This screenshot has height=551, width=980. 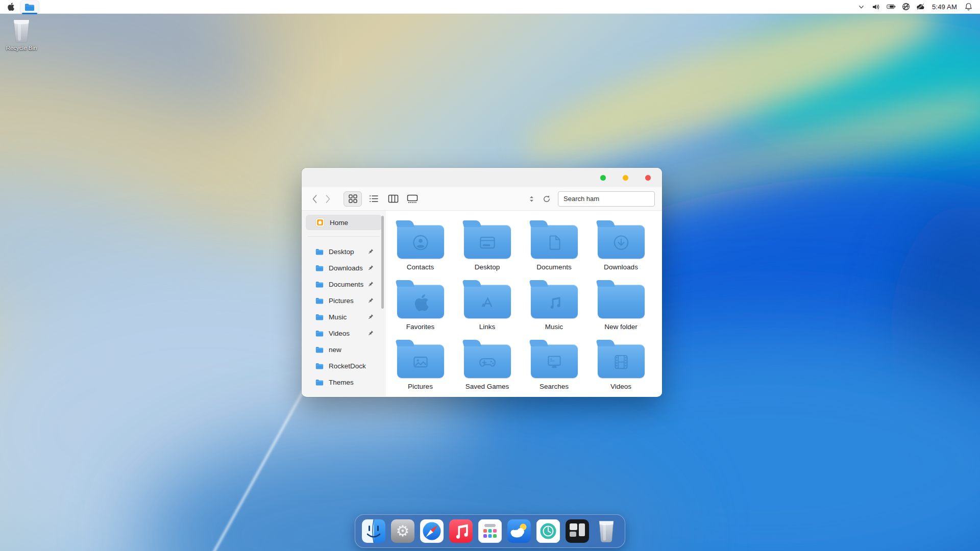 What do you see at coordinates (648, 178) in the screenshot?
I see `close-button` at bounding box center [648, 178].